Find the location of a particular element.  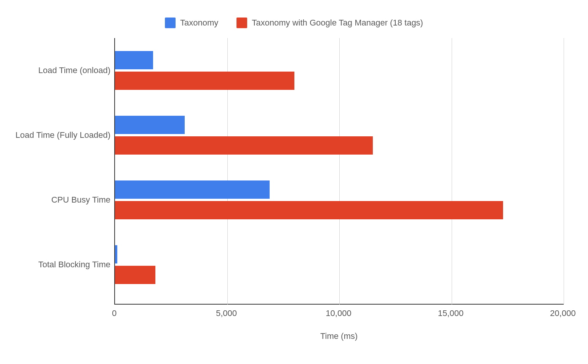

x-tick-label: 10,000 is located at coordinates (338, 313).